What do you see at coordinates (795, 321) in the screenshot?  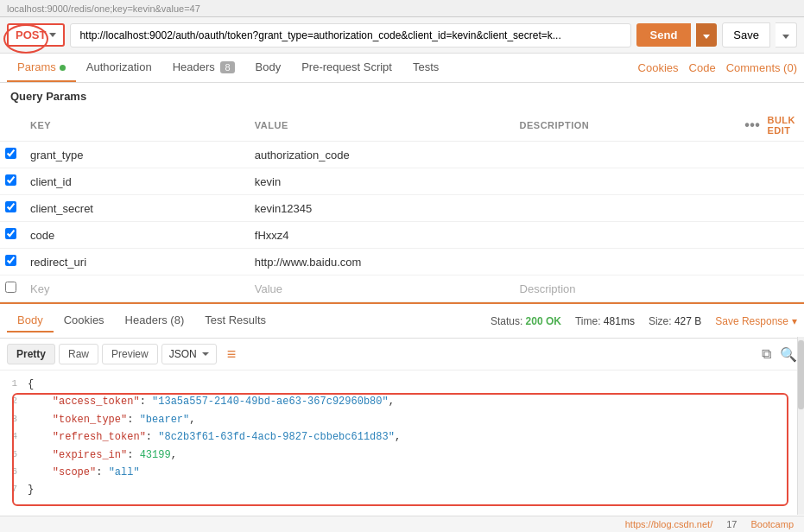 I see `save-response-chevron: ▾` at bounding box center [795, 321].